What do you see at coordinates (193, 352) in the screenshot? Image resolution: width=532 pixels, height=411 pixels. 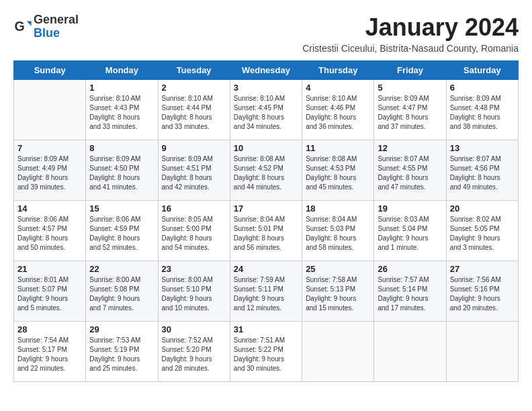 I see `calendar-cell: 30Sunrise: 7:52 AM Sunset: 5:20 PM Dayli…` at bounding box center [193, 352].